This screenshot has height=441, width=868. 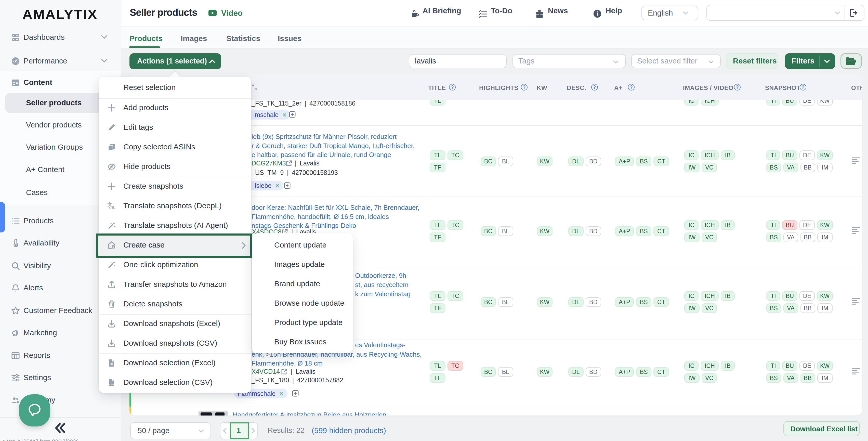 What do you see at coordinates (113, 208) in the screenshot?
I see `svg-text: A` at bounding box center [113, 208].